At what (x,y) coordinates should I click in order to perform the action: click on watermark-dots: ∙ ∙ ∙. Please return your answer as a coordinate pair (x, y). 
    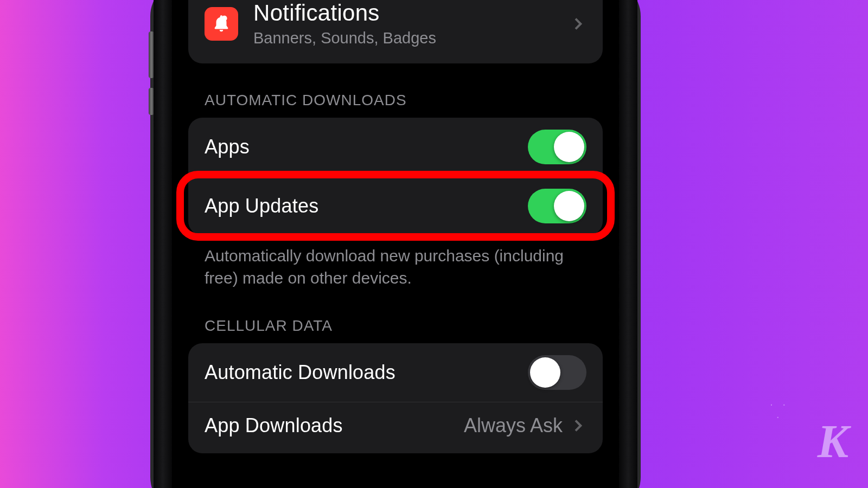
    Looking at the image, I should click on (779, 410).